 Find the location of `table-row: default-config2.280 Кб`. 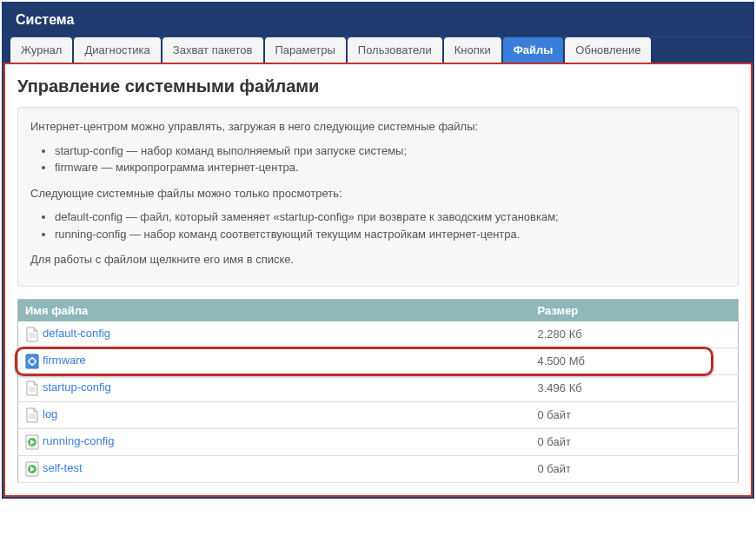

table-row: default-config2.280 Кб is located at coordinates (379, 335).